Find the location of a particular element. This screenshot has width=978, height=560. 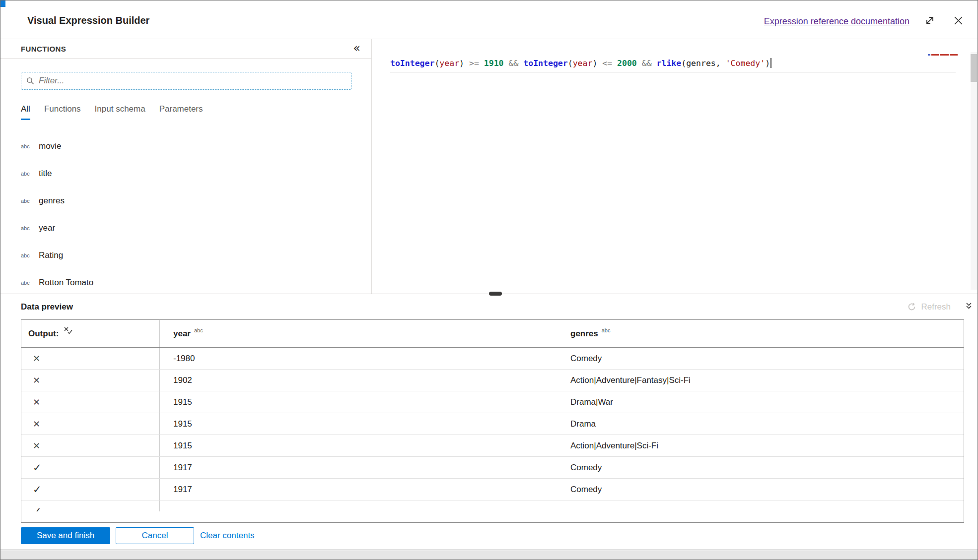

column-header-label: year is located at coordinates (182, 334).